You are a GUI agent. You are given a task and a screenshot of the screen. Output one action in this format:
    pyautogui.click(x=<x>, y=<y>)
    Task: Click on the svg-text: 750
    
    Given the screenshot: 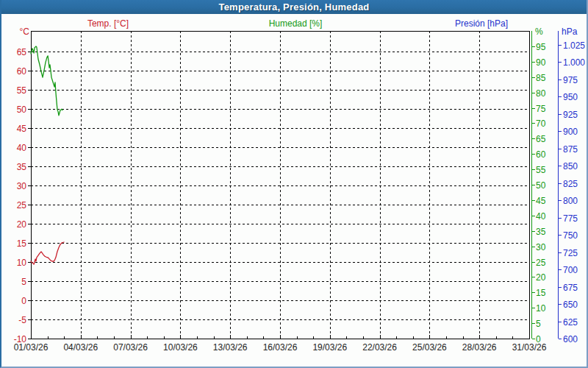 What is the action you would take?
    pyautogui.click(x=570, y=236)
    